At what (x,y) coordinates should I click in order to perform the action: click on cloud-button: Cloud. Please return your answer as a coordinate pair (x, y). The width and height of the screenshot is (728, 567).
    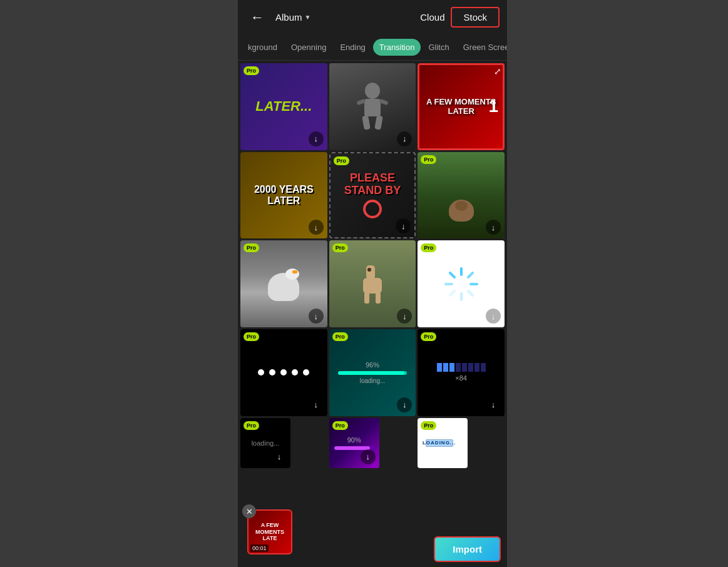
    Looking at the image, I should click on (432, 18).